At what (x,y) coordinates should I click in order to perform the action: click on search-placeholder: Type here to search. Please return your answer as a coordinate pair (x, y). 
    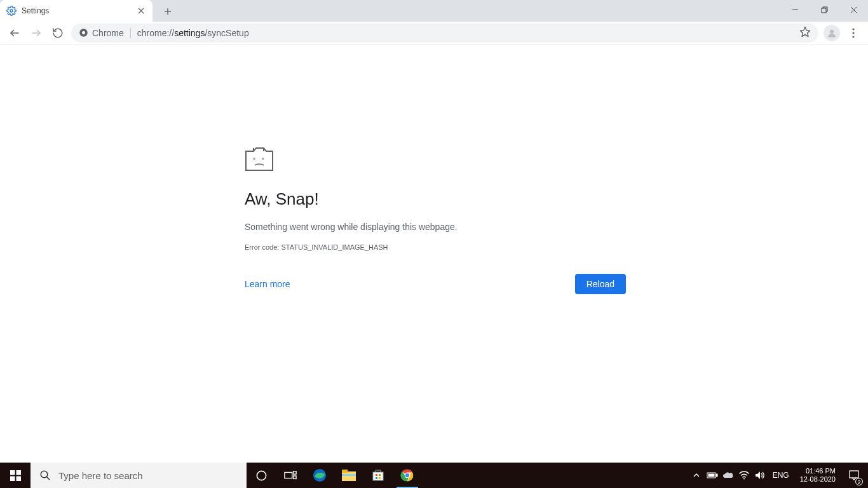
    Looking at the image, I should click on (100, 475).